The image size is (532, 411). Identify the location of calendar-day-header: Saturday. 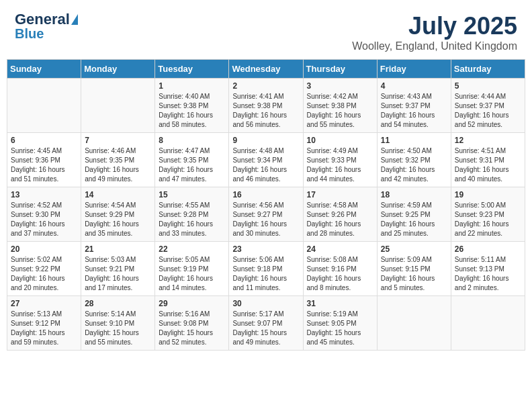
(488, 69).